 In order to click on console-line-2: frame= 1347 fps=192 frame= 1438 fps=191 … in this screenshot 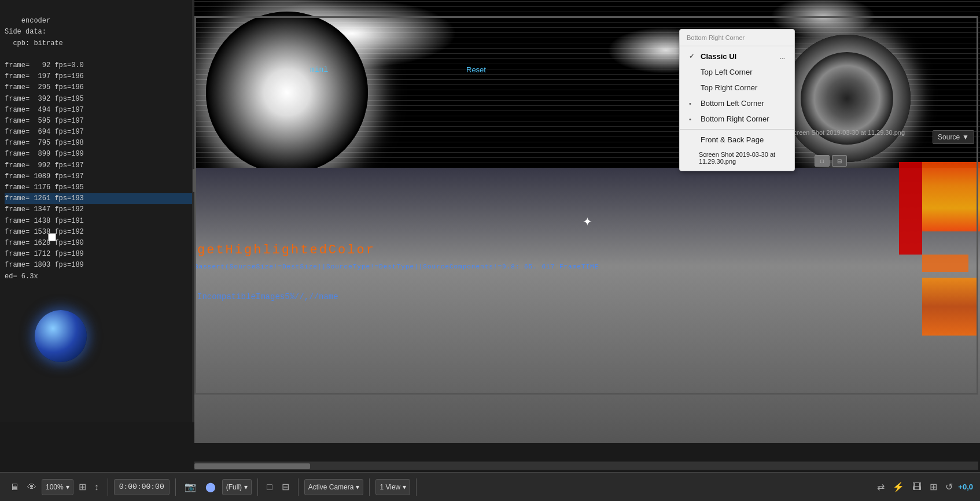, I will do `click(44, 243)`.